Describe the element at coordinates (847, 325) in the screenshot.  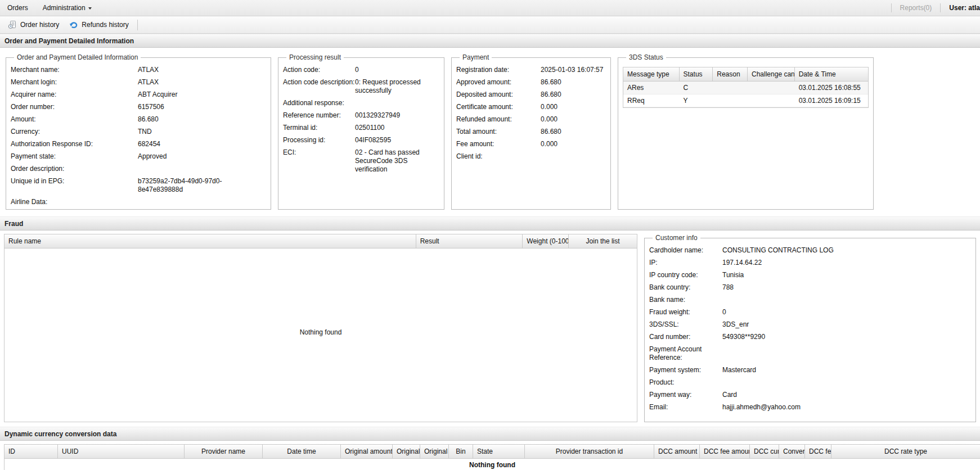
I see `field-value: 3DS_enr` at that location.